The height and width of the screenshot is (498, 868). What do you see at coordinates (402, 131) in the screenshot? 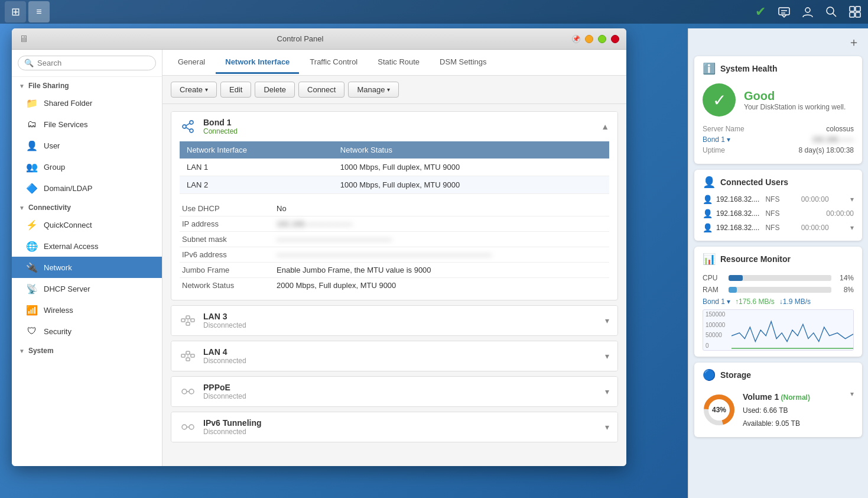
I see `bond1-status: Connected` at bounding box center [402, 131].